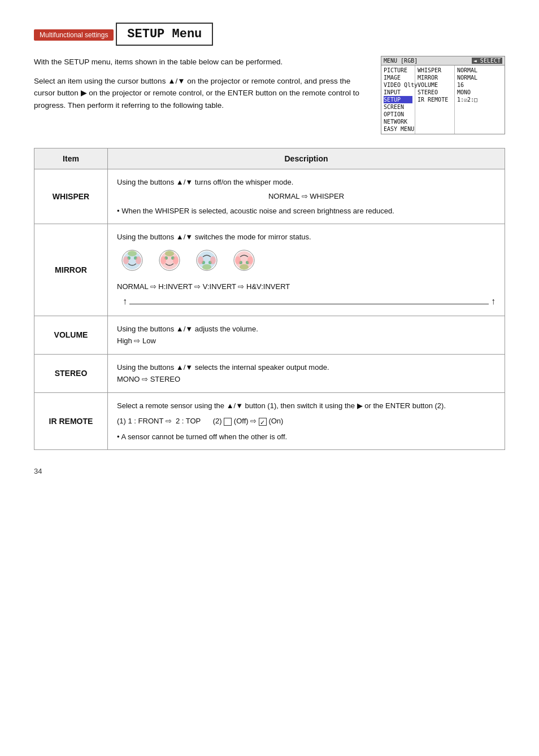  Describe the element at coordinates (306, 421) in the screenshot. I see `ir-remote-line2: (1) 1 : FRONT ⇨ 2 : TOP (2) (Off) ⇨ (On)` at that location.